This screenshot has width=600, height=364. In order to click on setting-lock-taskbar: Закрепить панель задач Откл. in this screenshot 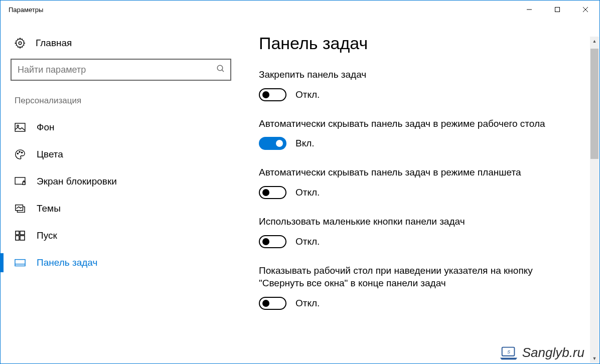, I will do `click(421, 85)`.